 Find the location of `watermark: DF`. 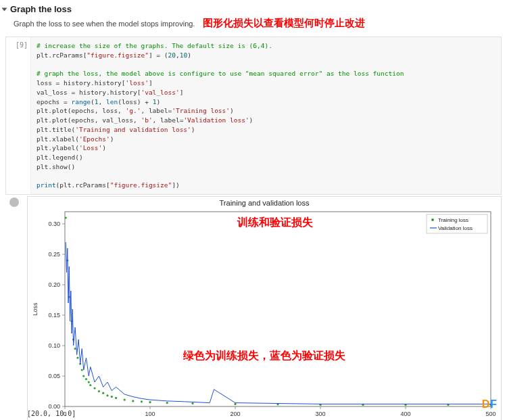

watermark: DF is located at coordinates (489, 404).